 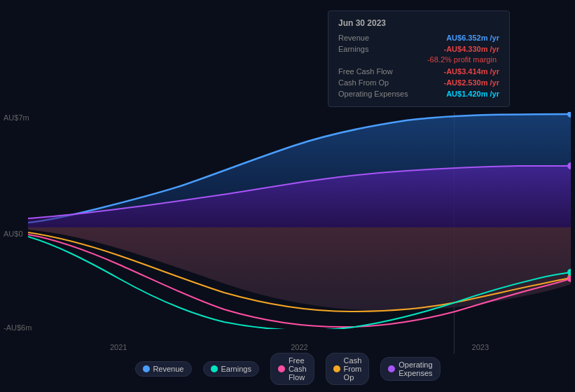 I want to click on x-label-2021: 2021, so click(x=118, y=347).